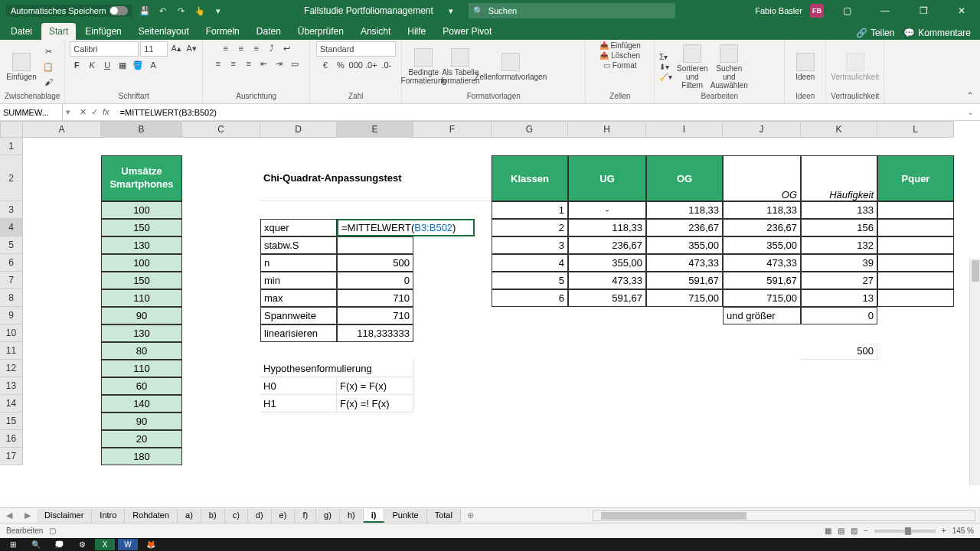 This screenshot has width=980, height=551. Describe the element at coordinates (762, 129) in the screenshot. I see `column-header-J: J` at that location.